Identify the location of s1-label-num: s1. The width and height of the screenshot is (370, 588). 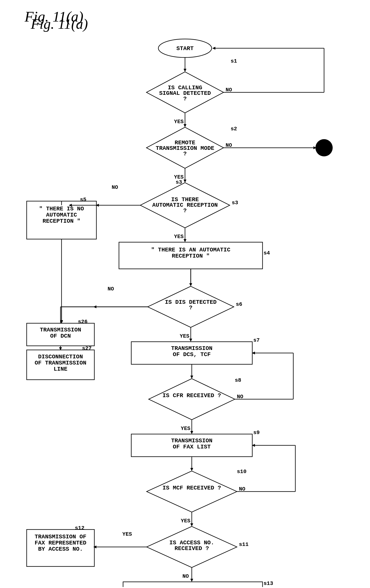
(234, 61).